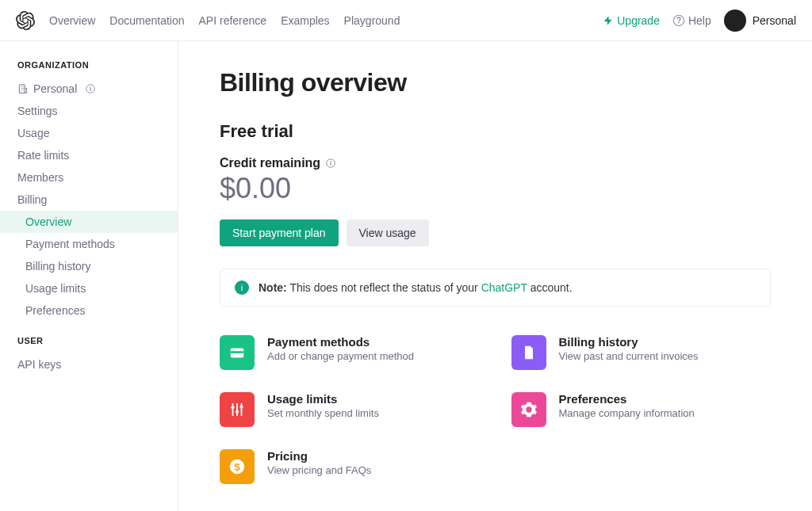 The height and width of the screenshot is (511, 812). Describe the element at coordinates (237, 353) in the screenshot. I see `card-icon` at that location.